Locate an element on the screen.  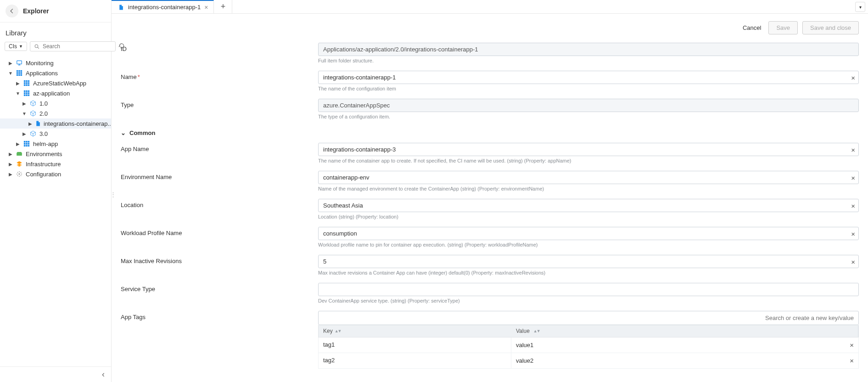
monitor-icon is located at coordinates (19, 63).